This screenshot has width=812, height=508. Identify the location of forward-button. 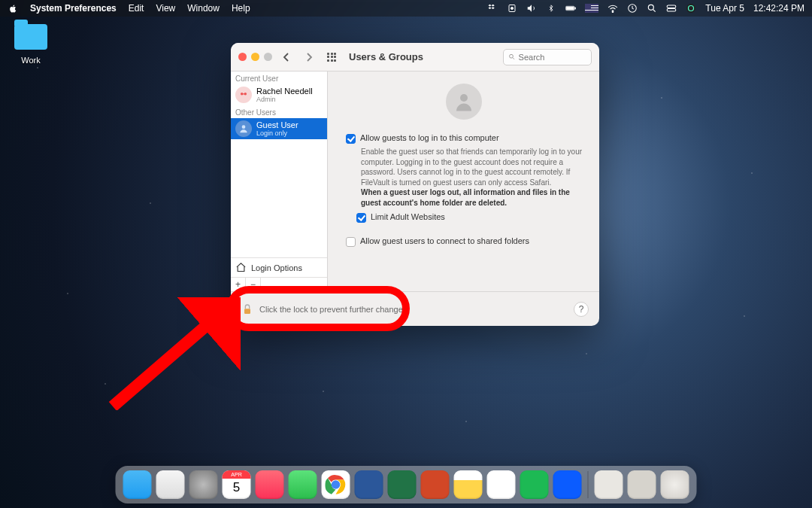
(309, 57).